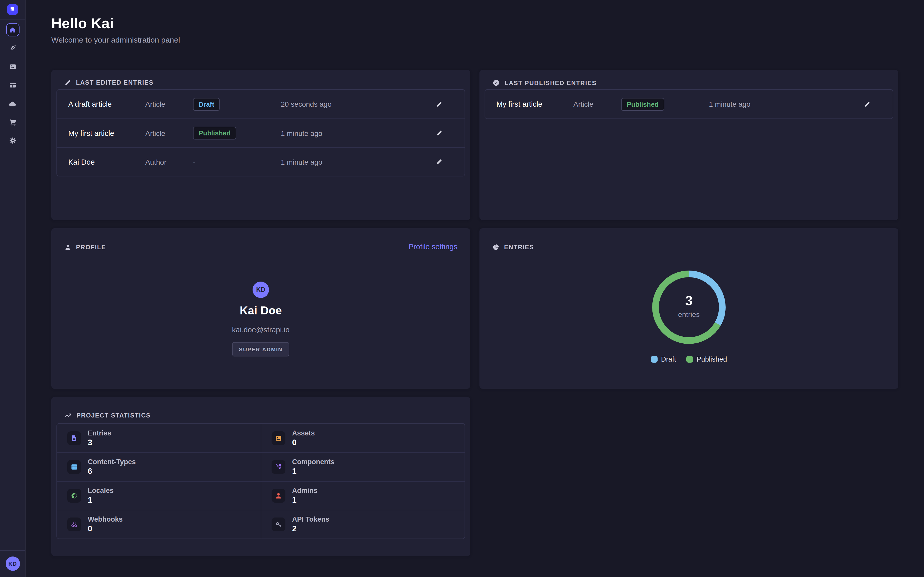 The height and width of the screenshot is (577, 924). What do you see at coordinates (279, 467) in the screenshot?
I see `components-icon` at bounding box center [279, 467].